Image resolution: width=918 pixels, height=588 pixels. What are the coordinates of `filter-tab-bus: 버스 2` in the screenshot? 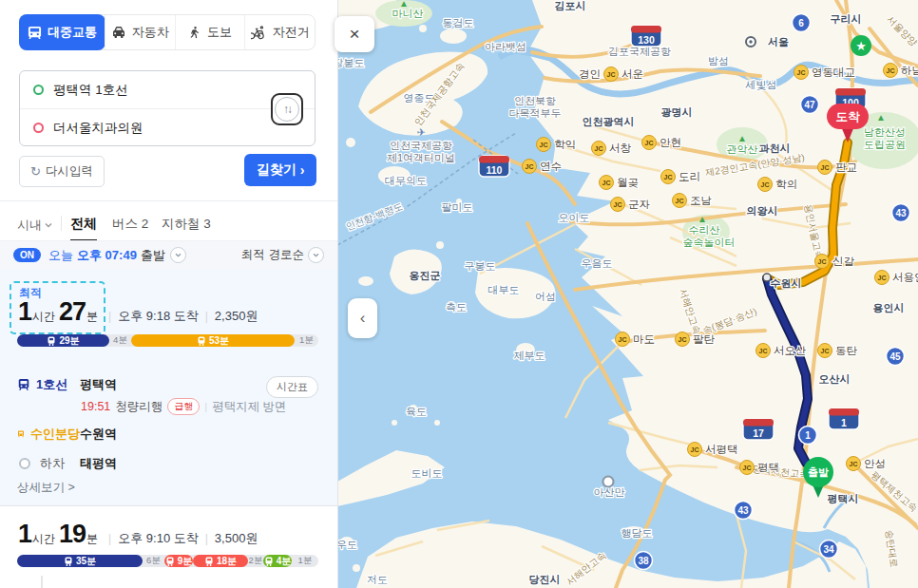 It's located at (130, 224).